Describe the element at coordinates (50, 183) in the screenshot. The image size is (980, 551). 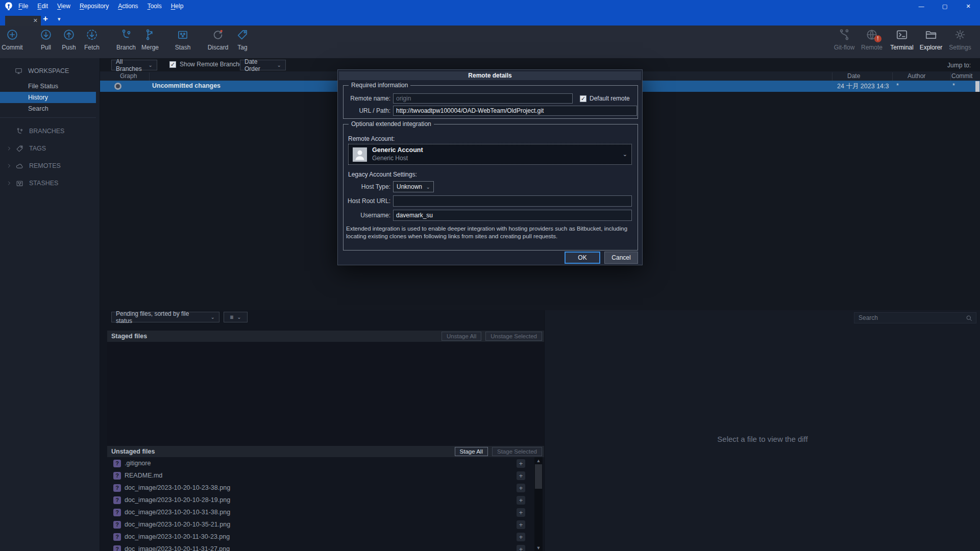
I see `sidebar-section: STASHES` at that location.